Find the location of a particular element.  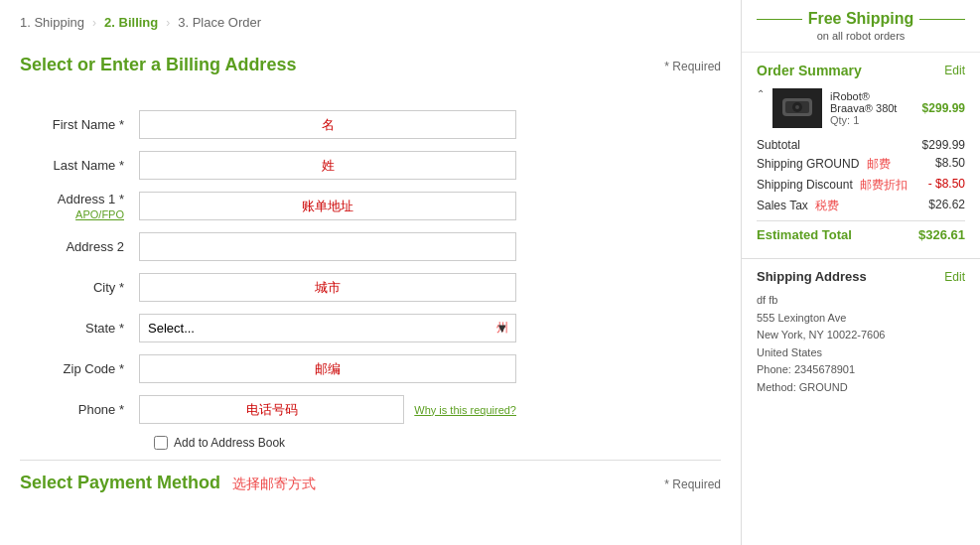

shipping-address-title: Shipping Address is located at coordinates (812, 276).